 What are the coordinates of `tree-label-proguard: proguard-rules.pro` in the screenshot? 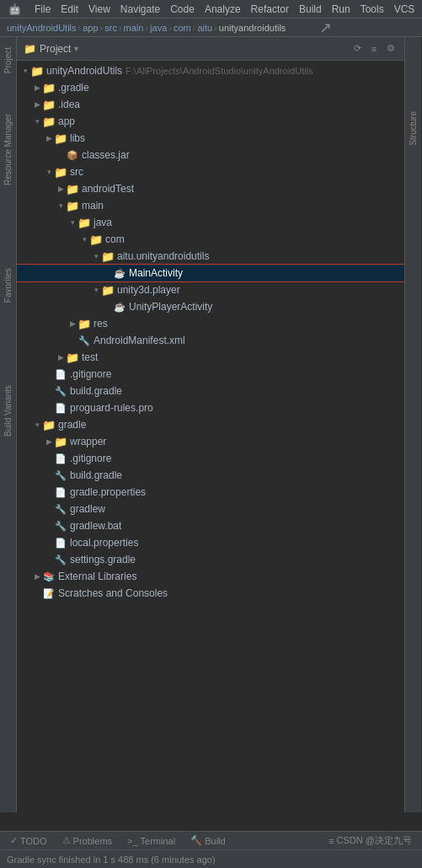 It's located at (111, 408).